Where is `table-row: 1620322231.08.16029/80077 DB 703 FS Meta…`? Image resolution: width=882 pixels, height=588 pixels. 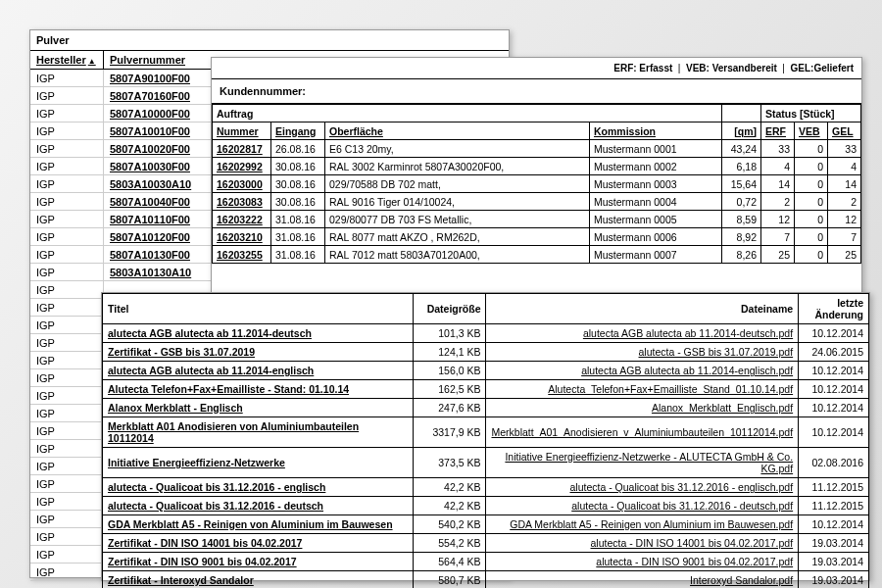
table-row: 1620322231.08.16029/80077 DB 703 FS Meta… is located at coordinates (537, 220).